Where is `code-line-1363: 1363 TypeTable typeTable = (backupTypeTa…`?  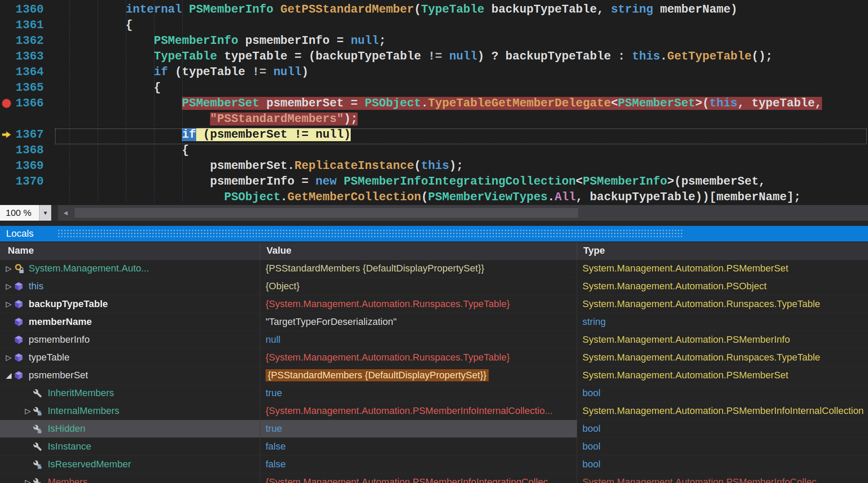
code-line-1363: 1363 TypeTable typeTable = (backupTypeTa… is located at coordinates (434, 56).